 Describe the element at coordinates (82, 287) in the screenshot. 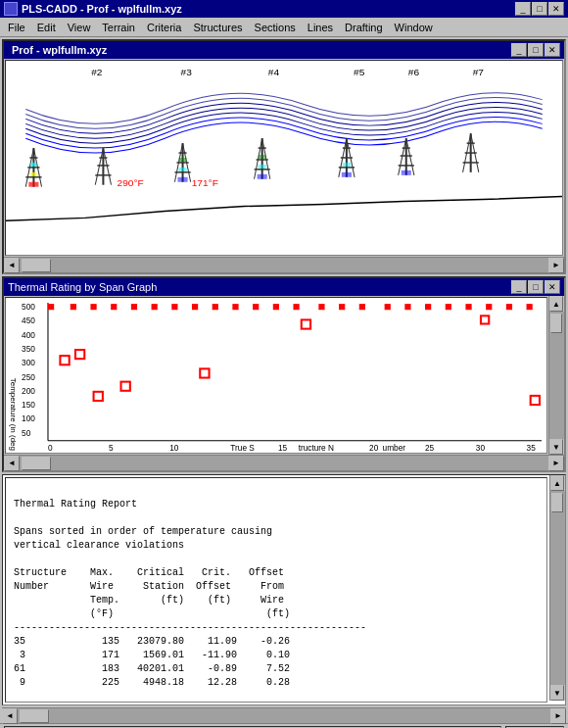

I see `thermal-title: Thermal Rating by Span Graph` at that location.